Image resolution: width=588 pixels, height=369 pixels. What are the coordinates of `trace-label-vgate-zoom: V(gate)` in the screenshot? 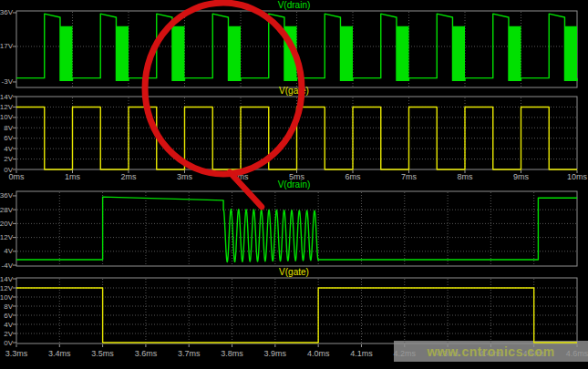 It's located at (294, 272).